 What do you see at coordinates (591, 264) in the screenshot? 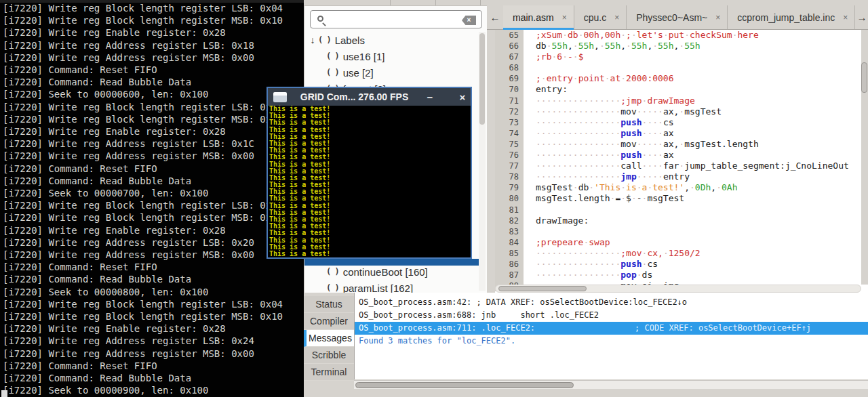
I see `code-text: ················push·cs` at bounding box center [591, 264].